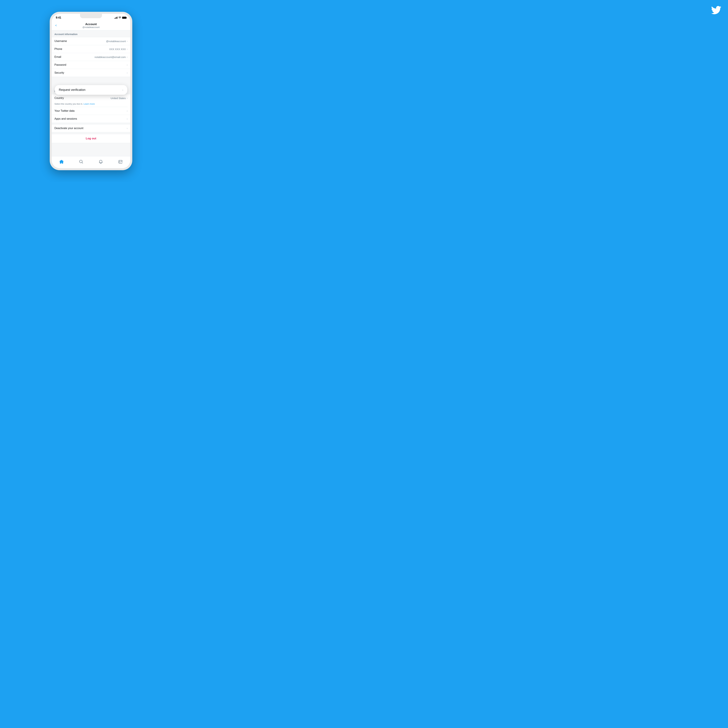 This screenshot has height=728, width=728. What do you see at coordinates (117, 41) in the screenshot?
I see `username-right: @notableaccount ›` at bounding box center [117, 41].